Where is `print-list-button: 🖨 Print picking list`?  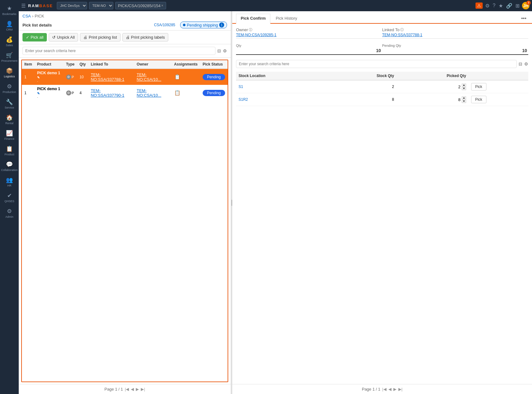
print-list-button: 🖨 Print picking list is located at coordinates (100, 37).